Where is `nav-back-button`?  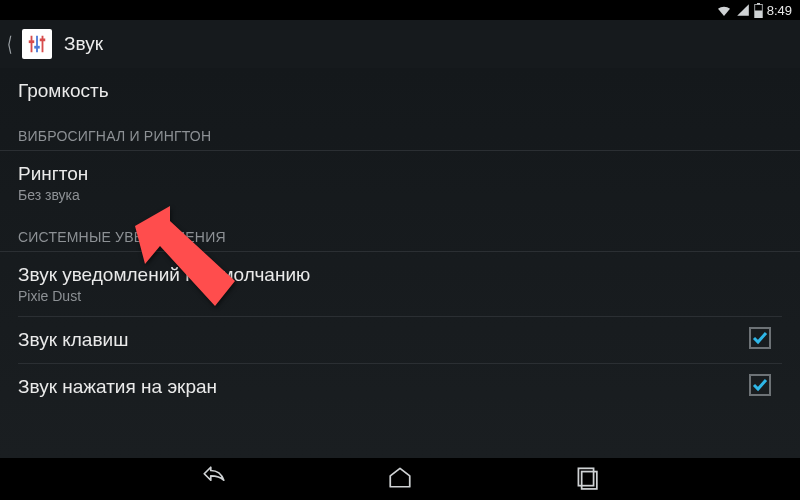
nav-back-button is located at coordinates (214, 479).